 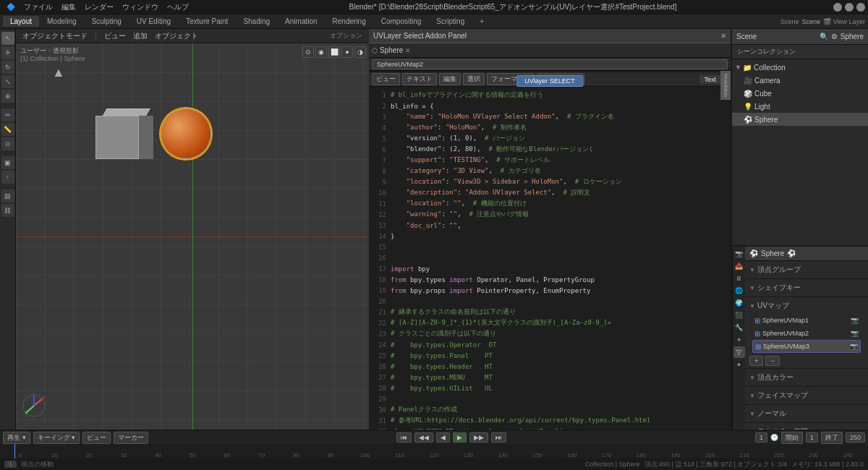 I want to click on tl-prev-frame: ◀◀, so click(x=424, y=437).